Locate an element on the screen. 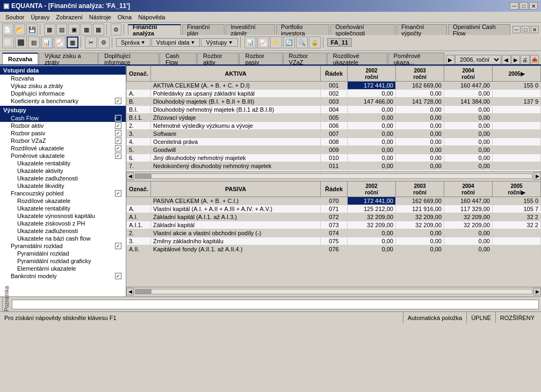 The height and width of the screenshot is (392, 541). francouzsky-checkbox is located at coordinates (118, 193).